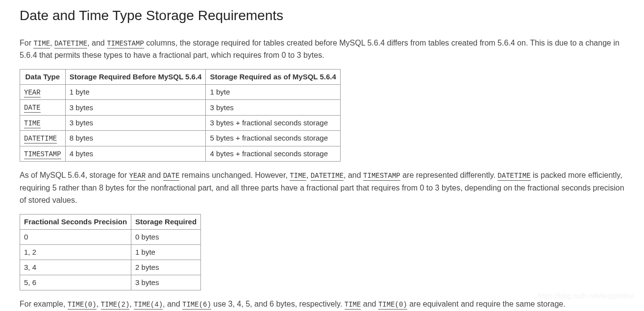 The width and height of the screenshot is (644, 311). Describe the element at coordinates (135, 154) in the screenshot. I see `cell: 4 bytes` at that location.